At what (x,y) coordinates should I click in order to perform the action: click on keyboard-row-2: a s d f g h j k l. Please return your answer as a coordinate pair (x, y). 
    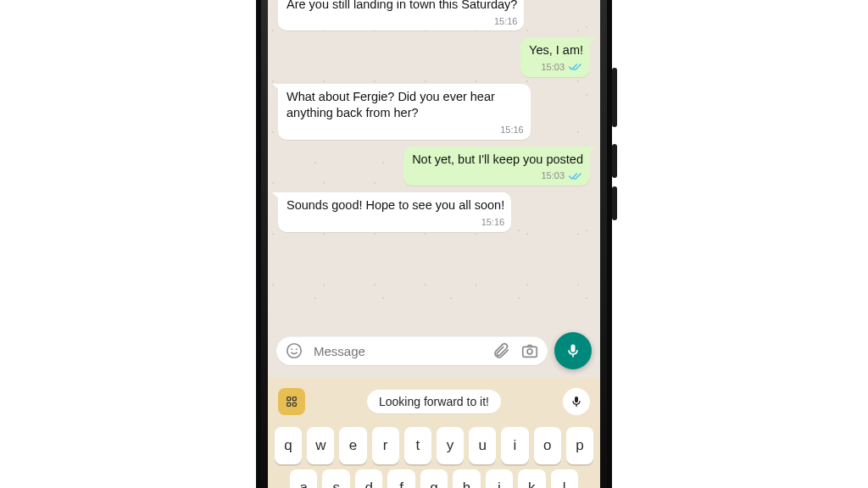
    Looking at the image, I should click on (434, 479).